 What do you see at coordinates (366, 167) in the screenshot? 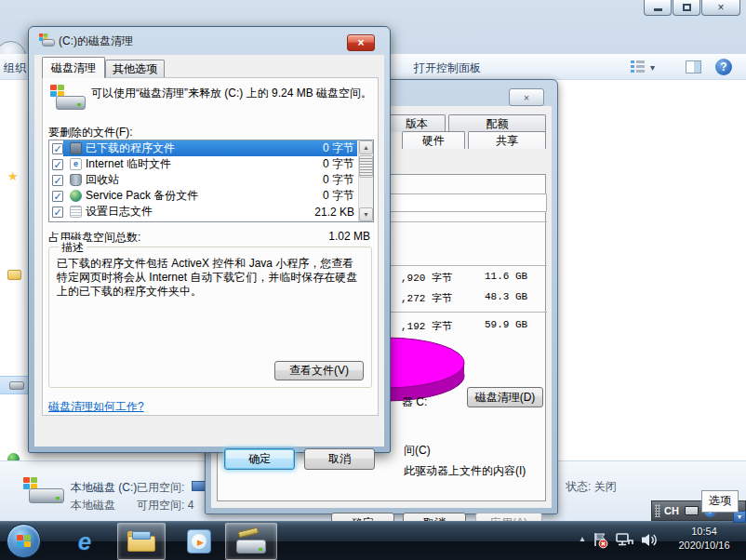
I see `scroll-thumb` at bounding box center [366, 167].